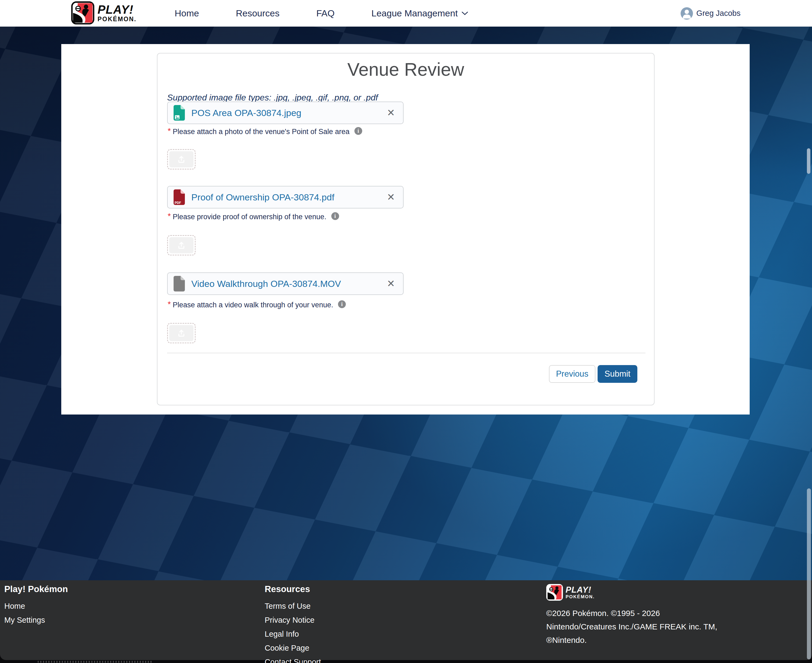 Image resolution: width=812 pixels, height=663 pixels. Describe the element at coordinates (117, 13) in the screenshot. I see `brand-wordmark: PLAY! POKÉMON.` at that location.